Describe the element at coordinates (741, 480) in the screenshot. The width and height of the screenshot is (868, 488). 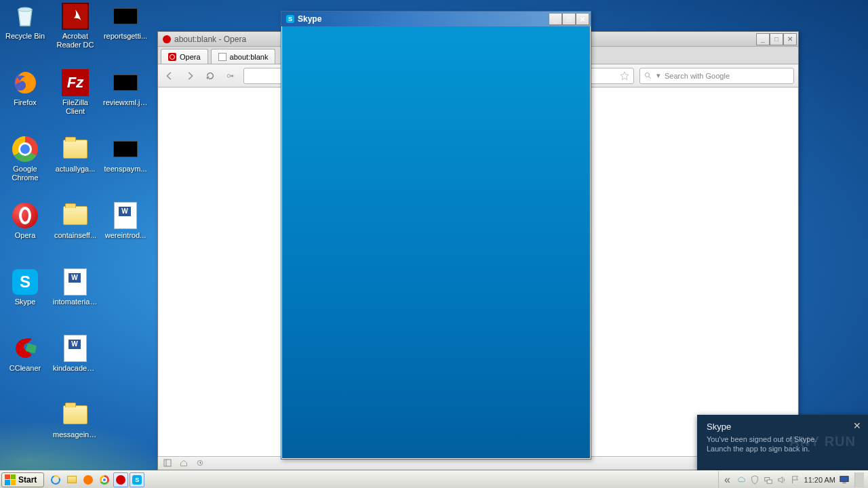
I see `tray-cloud-icon` at that location.